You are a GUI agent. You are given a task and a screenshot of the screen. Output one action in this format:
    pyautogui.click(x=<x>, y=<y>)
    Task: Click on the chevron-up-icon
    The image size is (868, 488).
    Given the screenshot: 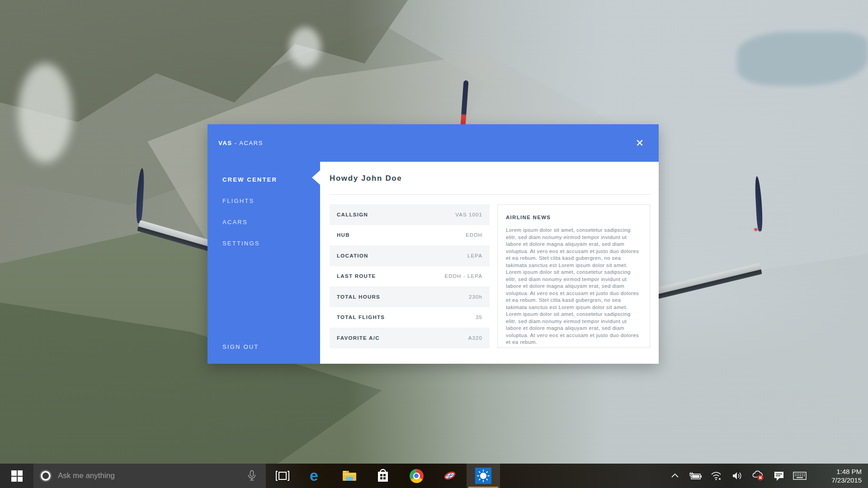 What is the action you would take?
    pyautogui.click(x=675, y=476)
    